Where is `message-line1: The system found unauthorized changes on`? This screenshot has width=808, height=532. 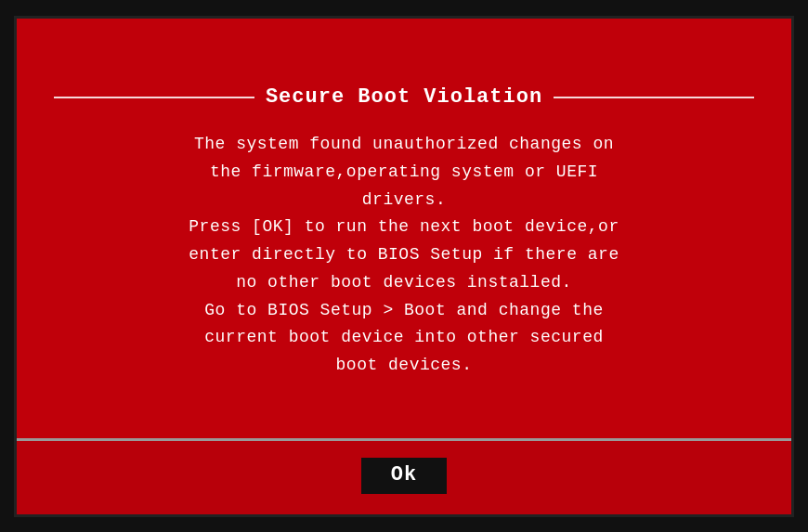 message-line1: The system found unauthorized changes on is located at coordinates (404, 144).